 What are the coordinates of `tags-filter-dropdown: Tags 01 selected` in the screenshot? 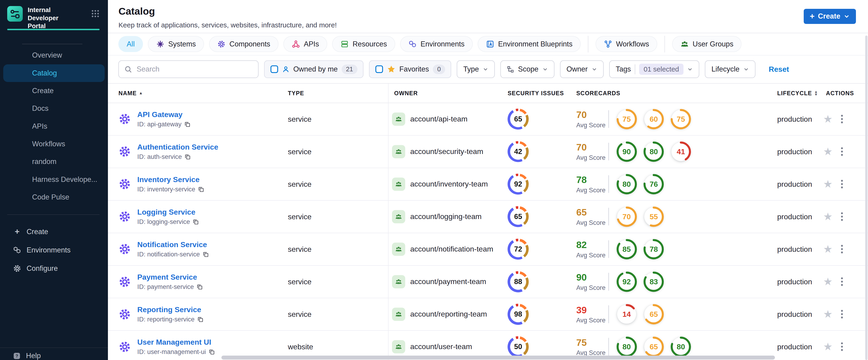 It's located at (654, 69).